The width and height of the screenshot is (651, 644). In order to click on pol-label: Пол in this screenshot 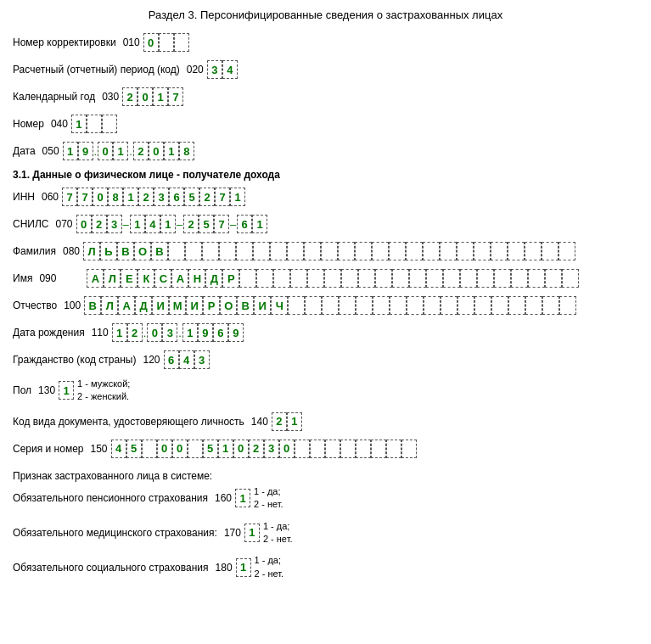, I will do `click(22, 390)`.